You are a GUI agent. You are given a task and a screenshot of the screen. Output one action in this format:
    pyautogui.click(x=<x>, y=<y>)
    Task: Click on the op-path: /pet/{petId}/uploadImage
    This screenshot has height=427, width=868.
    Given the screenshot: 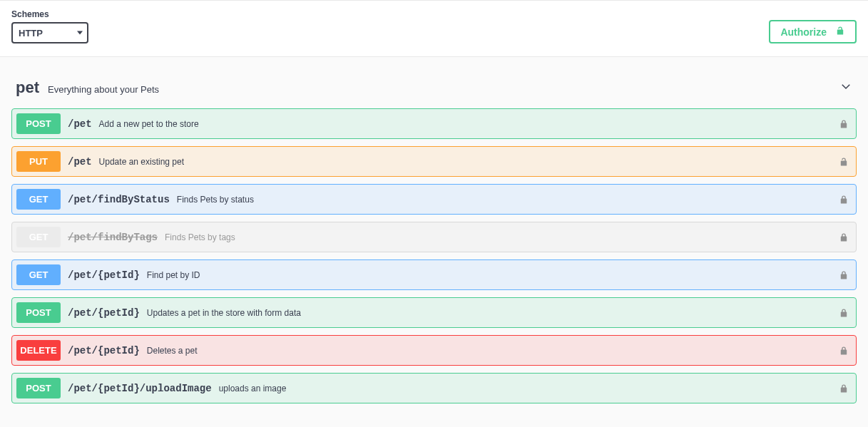 What is the action you would take?
    pyautogui.click(x=140, y=389)
    